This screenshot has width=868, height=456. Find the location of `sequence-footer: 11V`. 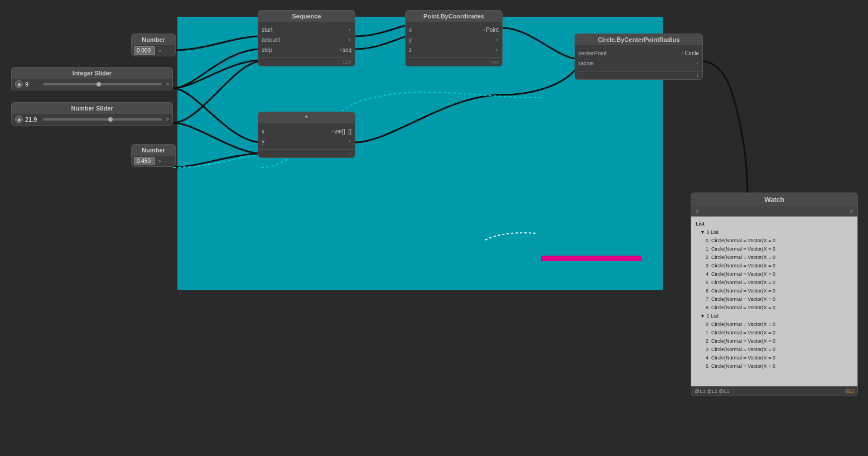

sequence-footer: 11V is located at coordinates (307, 61).